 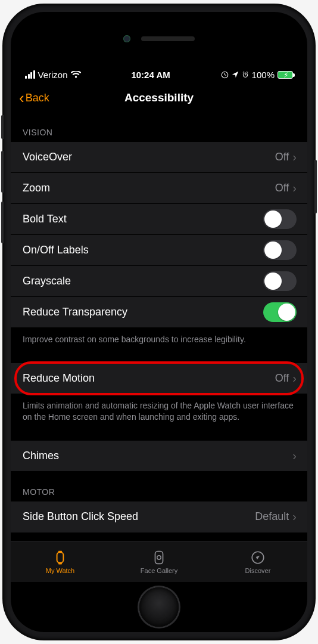 What do you see at coordinates (159, 157) in the screenshot?
I see `row-voiceover: VoiceOver Off ›` at bounding box center [159, 157].